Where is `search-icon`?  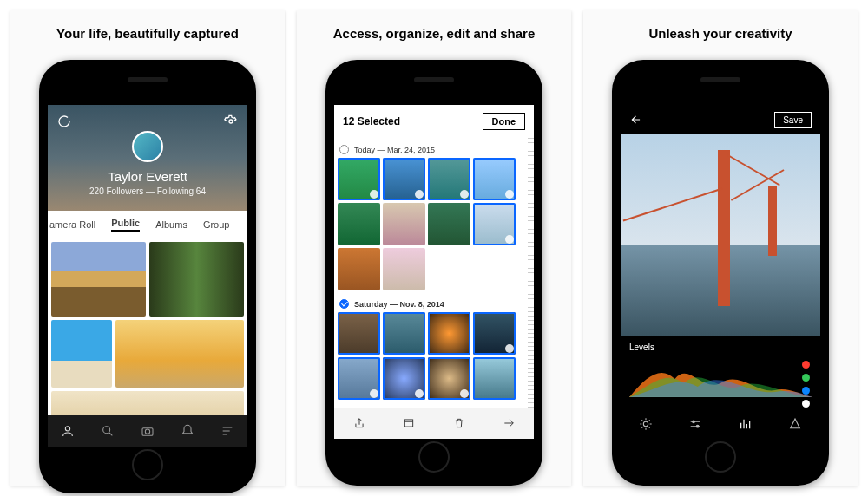
search-icon is located at coordinates (108, 431).